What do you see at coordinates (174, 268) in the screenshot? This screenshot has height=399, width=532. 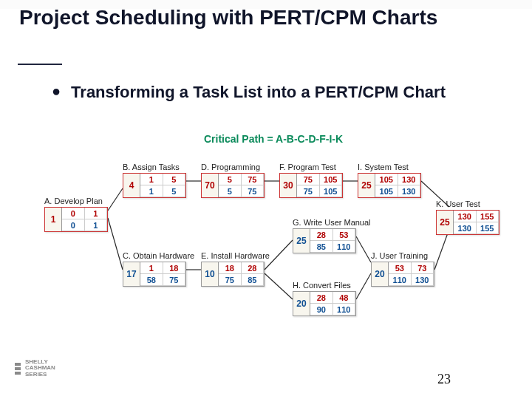 I see `task-C-ef: 18` at bounding box center [174, 268].